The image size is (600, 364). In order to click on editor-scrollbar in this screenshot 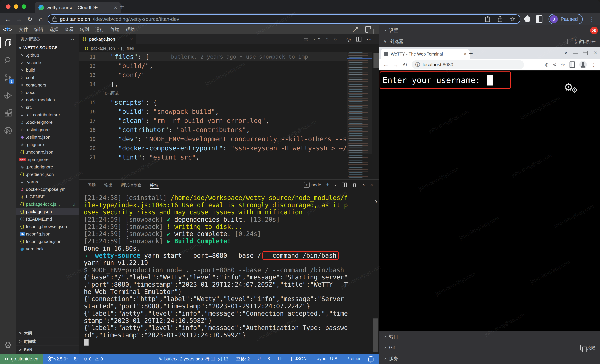, I will do `click(376, 60)`.